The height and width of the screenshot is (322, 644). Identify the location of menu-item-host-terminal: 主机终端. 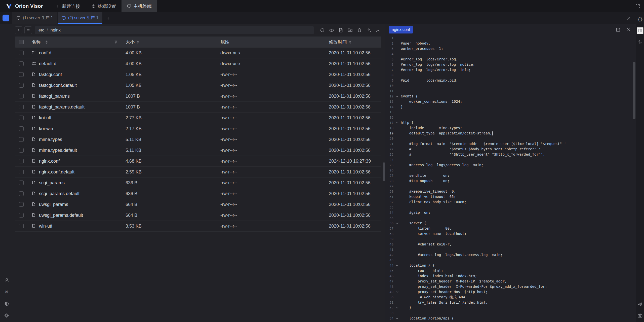
(139, 6).